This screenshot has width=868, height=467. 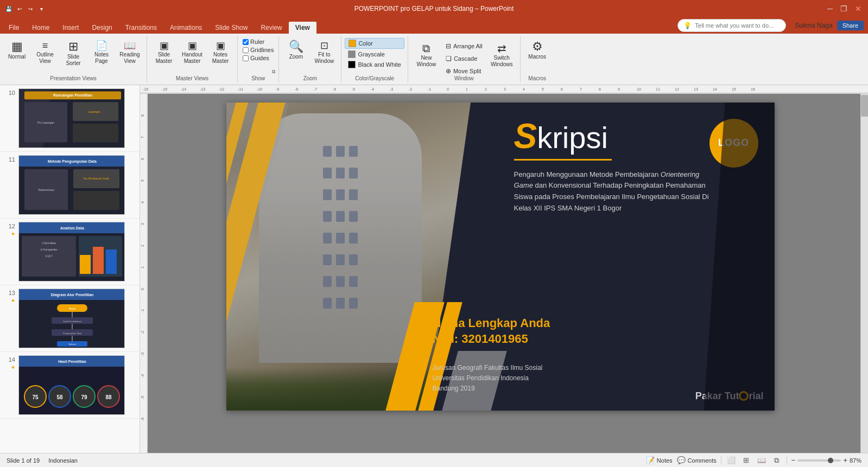 I want to click on slide-thumb-12: 12 ★ Analisis Data ① Normalitas ②, so click(x=69, y=252).